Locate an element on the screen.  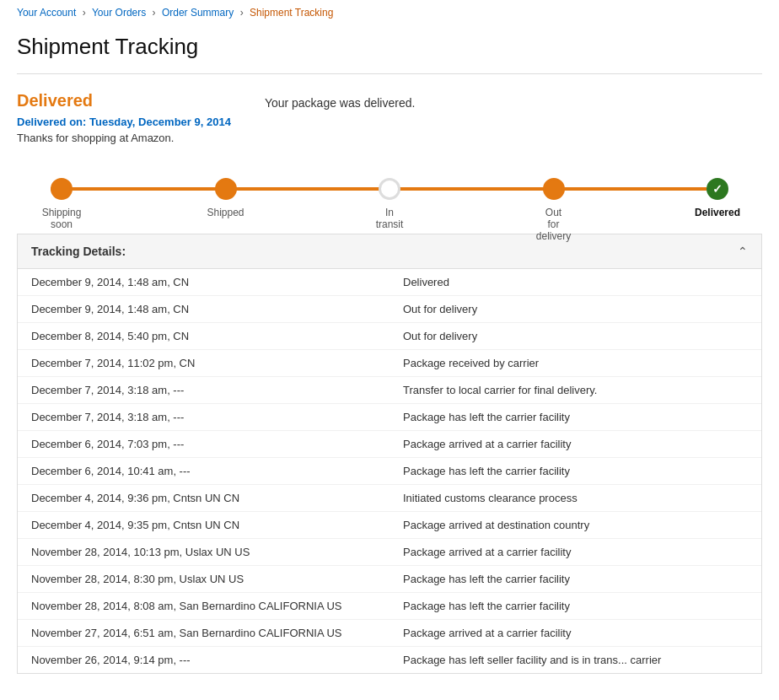
delivery-status: Delivered is located at coordinates (124, 101).